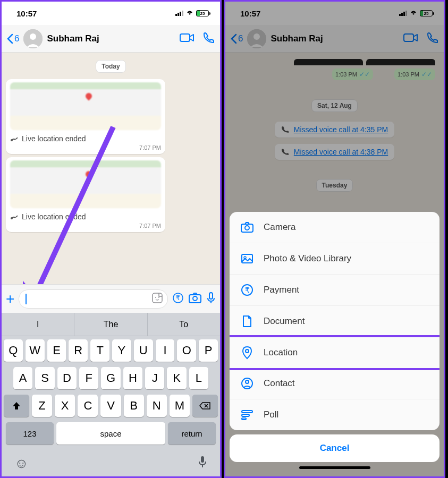 This screenshot has height=478, width=448. What do you see at coordinates (187, 39) in the screenshot?
I see `video-call-button` at bounding box center [187, 39].